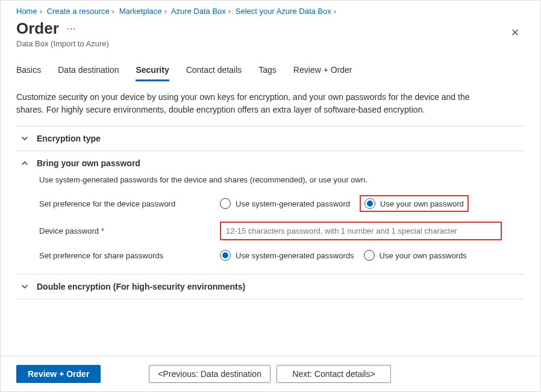 The image size is (541, 392). What do you see at coordinates (270, 10) in the screenshot?
I see `breadcrumb: Home› Create a resource› Marketplace› Az…` at bounding box center [270, 10].